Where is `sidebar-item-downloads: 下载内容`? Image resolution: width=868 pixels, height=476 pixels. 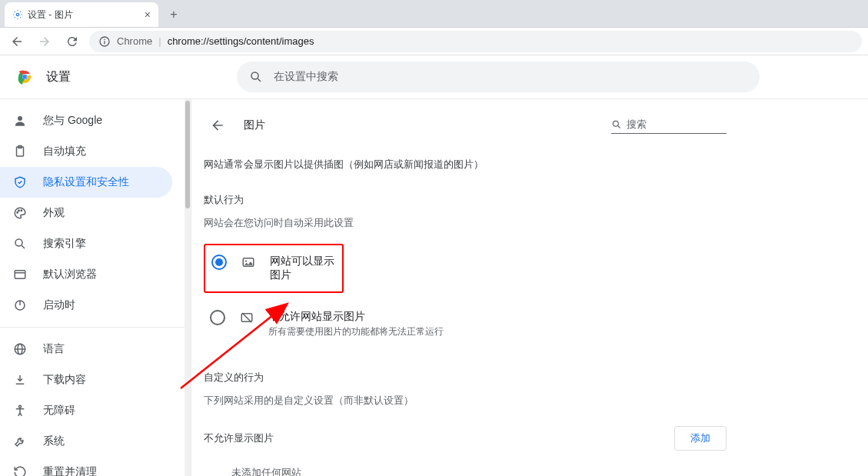 sidebar-item-downloads: 下载内容 is located at coordinates (86, 380).